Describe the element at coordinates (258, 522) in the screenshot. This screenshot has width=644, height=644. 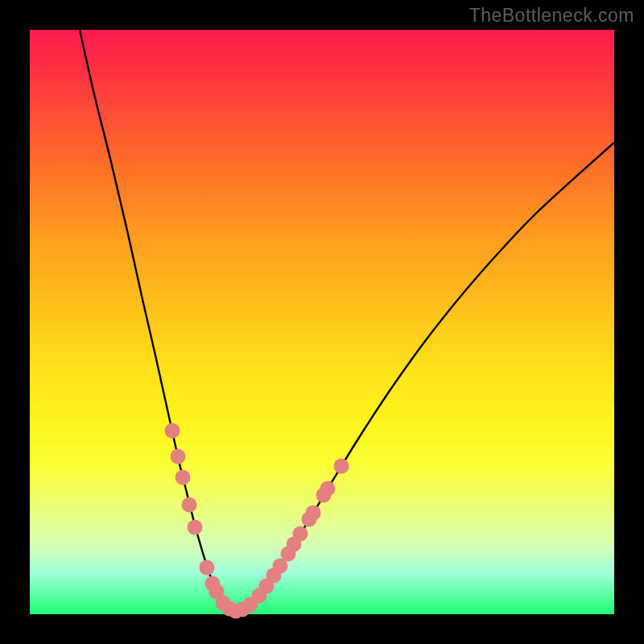
I see `curve-dots` at that location.